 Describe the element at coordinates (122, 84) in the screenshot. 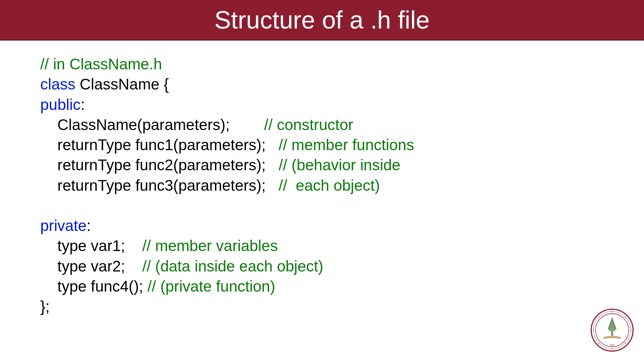

I see `class-decl: ClassName {` at that location.